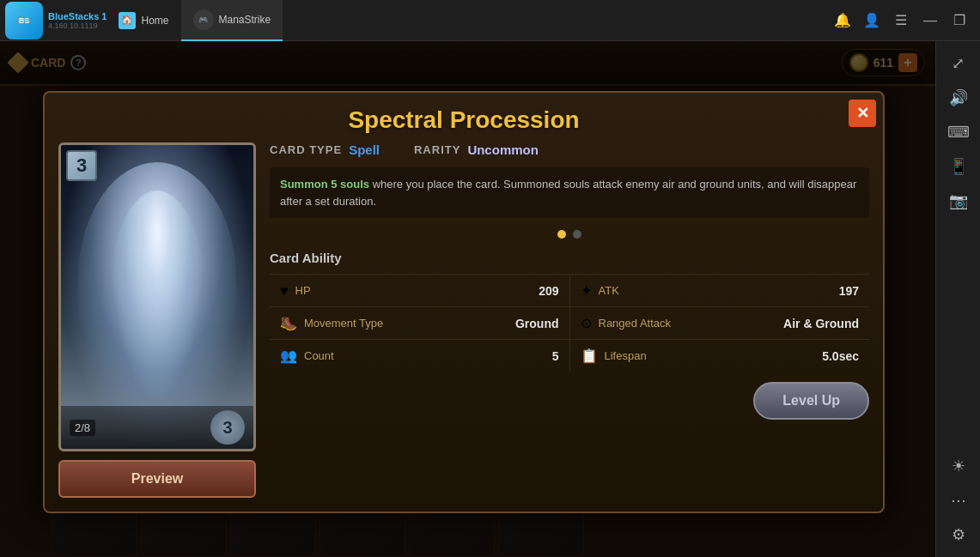 Image resolution: width=980 pixels, height=557 pixels. Describe the element at coordinates (811, 401) in the screenshot. I see `levelup-button: Level Up` at that location.